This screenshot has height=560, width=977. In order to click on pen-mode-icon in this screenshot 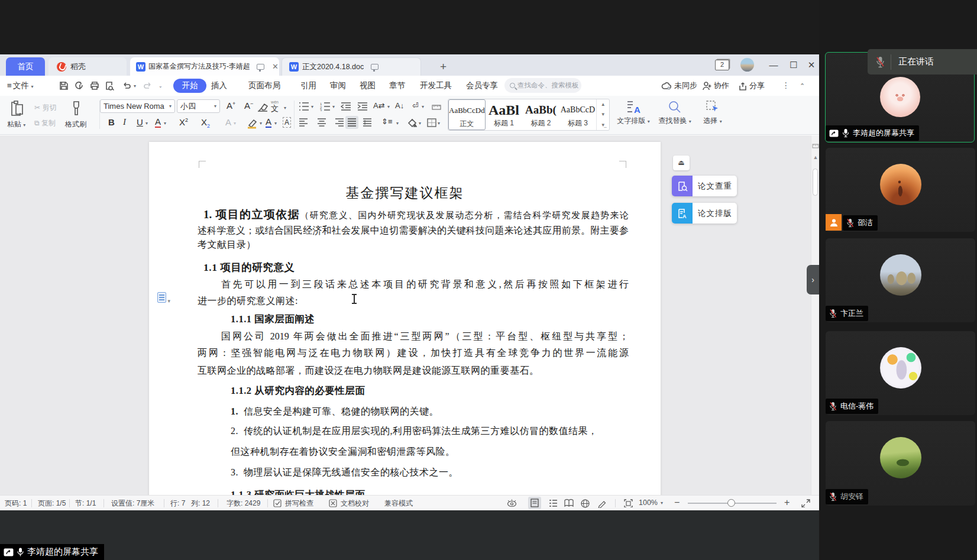, I will do `click(602, 504)`.